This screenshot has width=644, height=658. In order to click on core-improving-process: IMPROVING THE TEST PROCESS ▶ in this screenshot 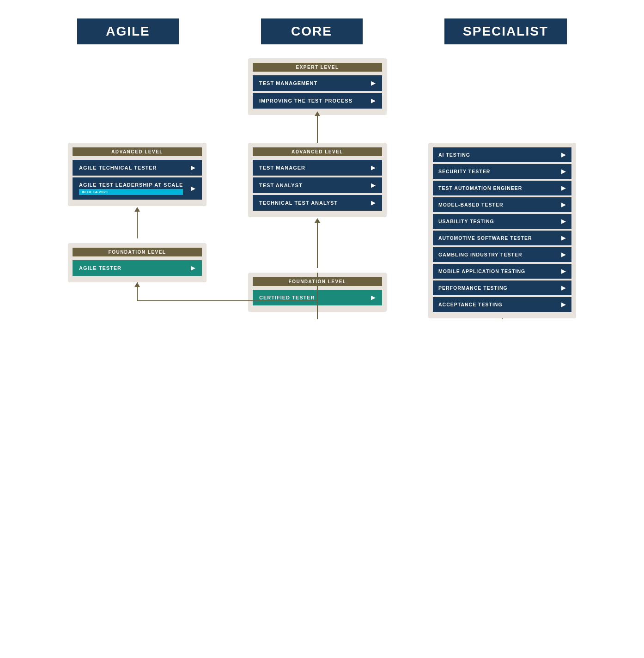, I will do `click(317, 101)`.